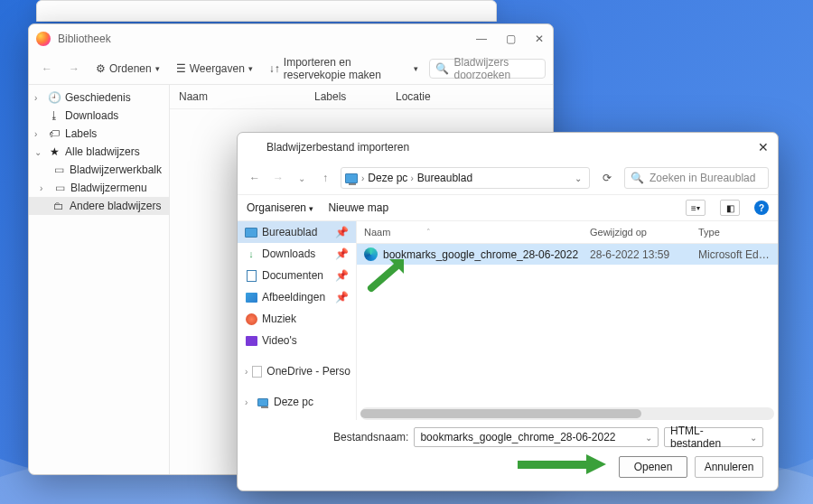  I want to click on library-title: Bibliotheek, so click(85, 39).